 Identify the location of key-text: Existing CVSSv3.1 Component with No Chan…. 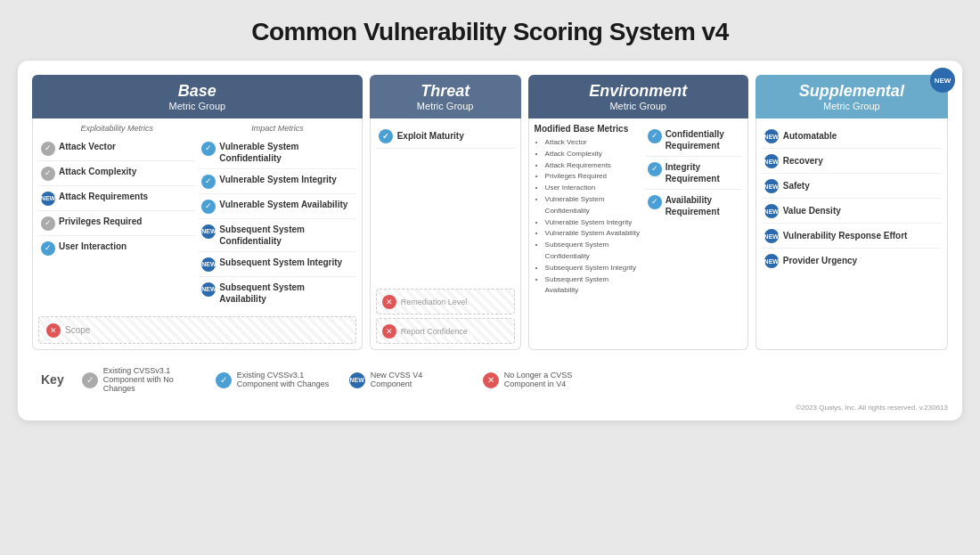
(151, 380).